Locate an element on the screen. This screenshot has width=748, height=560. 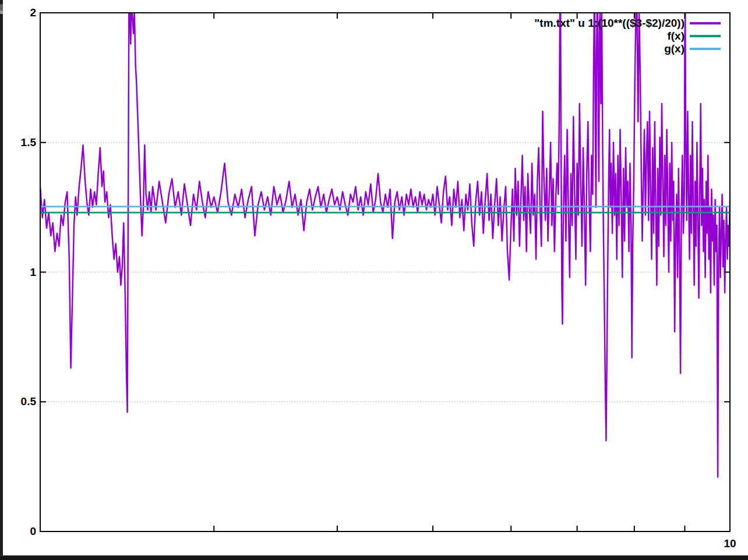
legend-entry: "tm.txt" u 1:(10**(($3-$2)/20)) is located at coordinates (627, 23).